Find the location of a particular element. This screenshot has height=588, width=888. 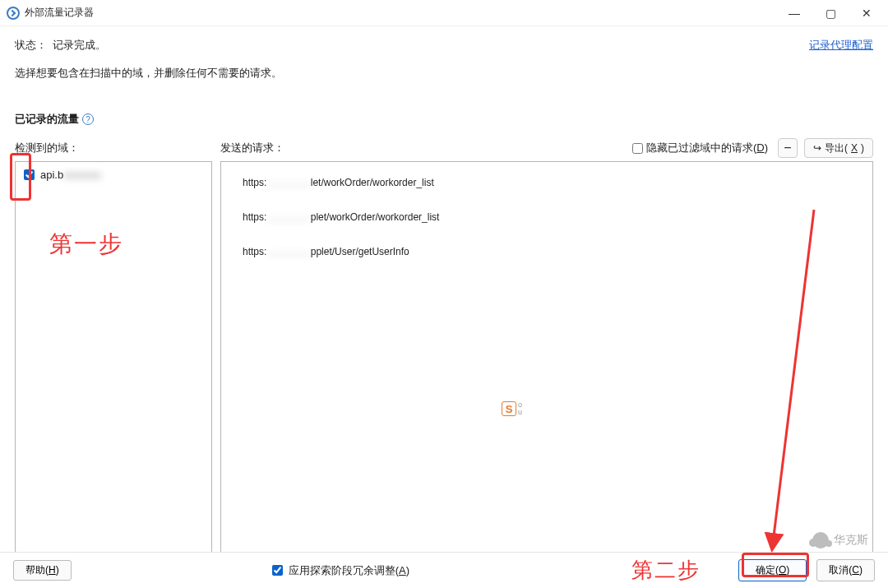

header: 状态： 记录完成。 记录代理配置 选择想要包含在扫描中的域，并删除任何不需要的请… is located at coordinates (444, 57).